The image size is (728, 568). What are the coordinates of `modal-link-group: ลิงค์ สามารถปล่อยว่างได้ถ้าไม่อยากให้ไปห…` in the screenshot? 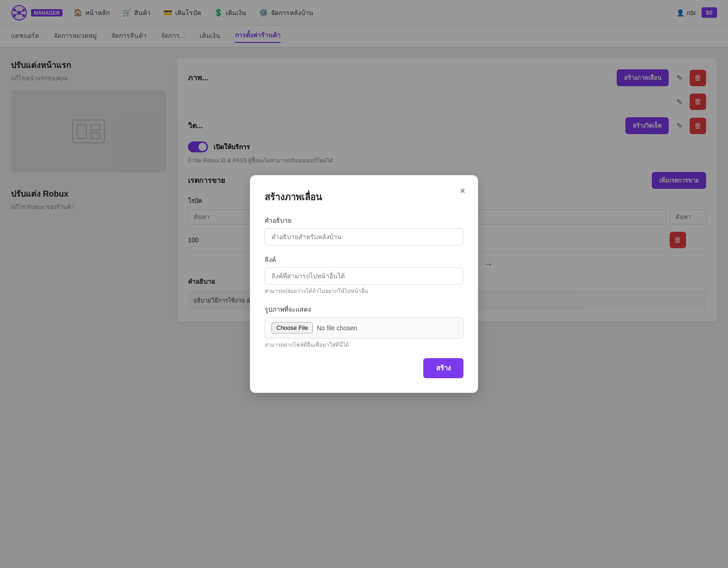 It's located at (364, 275).